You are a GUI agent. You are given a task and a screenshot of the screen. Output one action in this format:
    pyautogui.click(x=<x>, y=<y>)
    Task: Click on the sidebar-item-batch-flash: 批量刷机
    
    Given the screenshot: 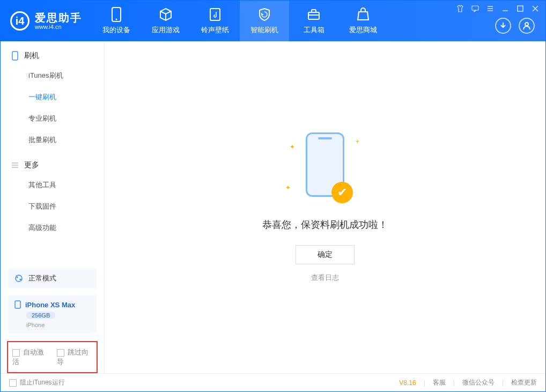 What is the action you would take?
    pyautogui.click(x=53, y=140)
    